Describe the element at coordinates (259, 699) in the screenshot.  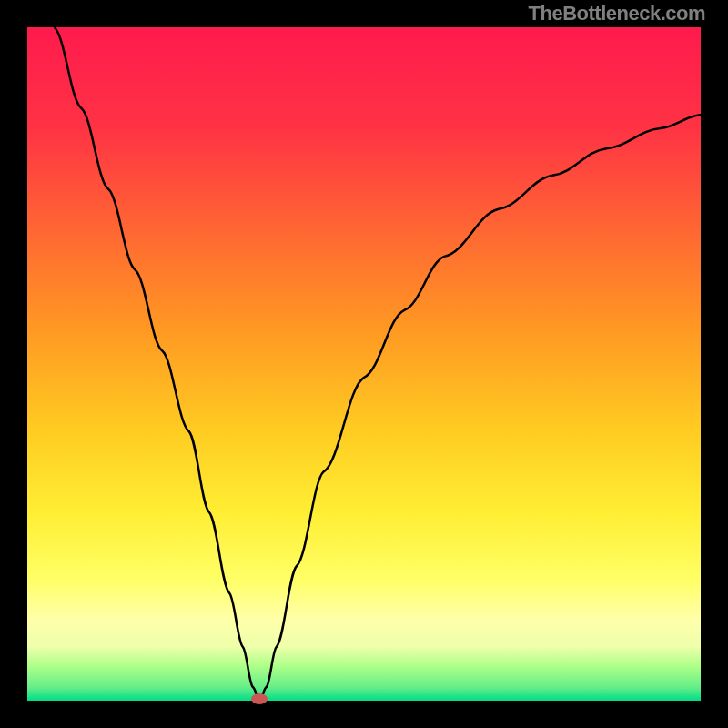
I see `minimum-marker` at that location.